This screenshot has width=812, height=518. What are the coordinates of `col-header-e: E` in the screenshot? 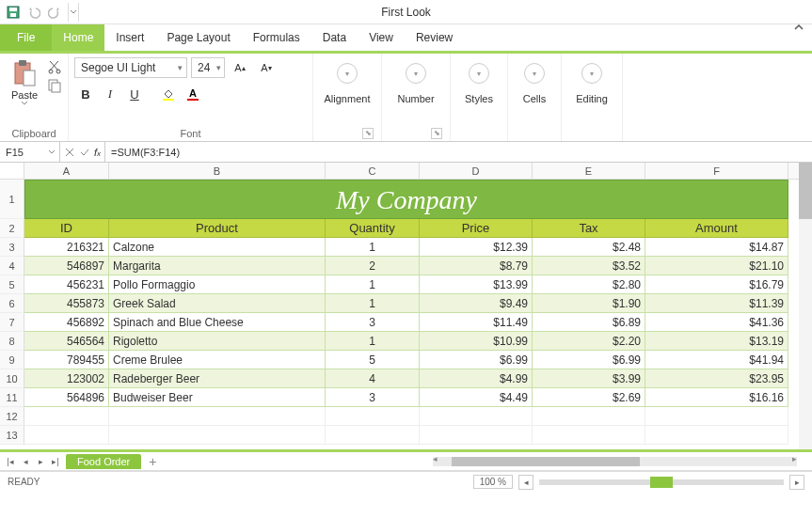 It's located at (589, 171).